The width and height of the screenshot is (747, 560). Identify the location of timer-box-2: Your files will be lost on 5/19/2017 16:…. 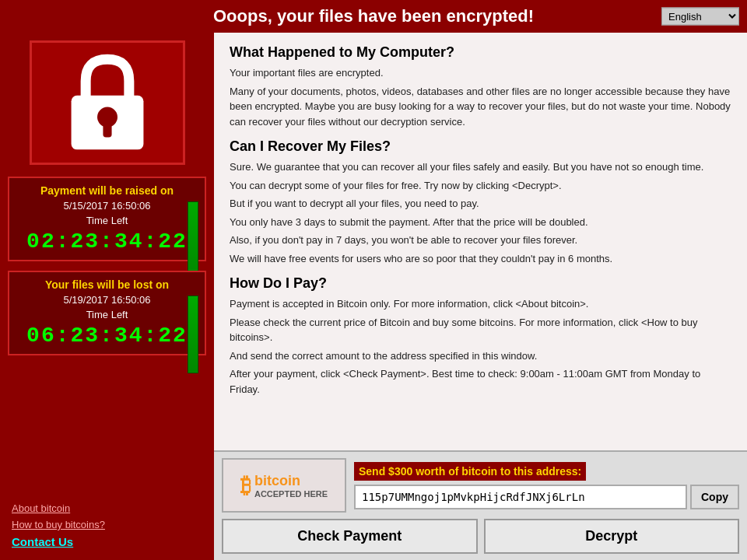
(107, 313).